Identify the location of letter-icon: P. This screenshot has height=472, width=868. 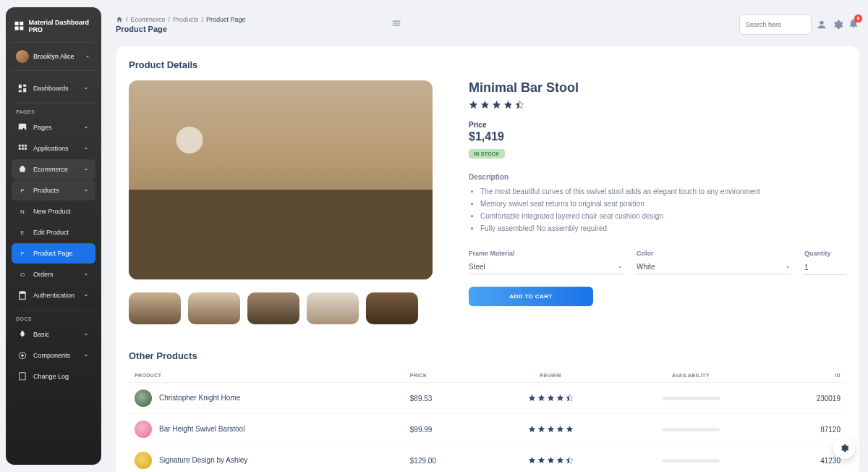
(22, 253).